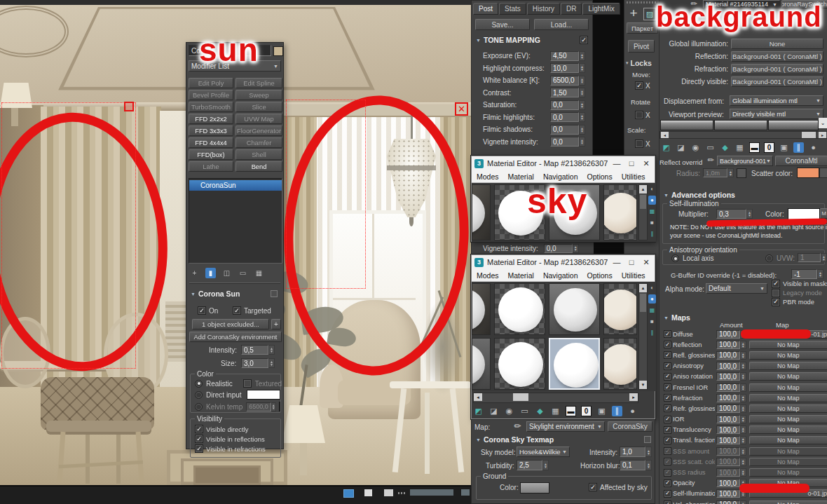 The image size is (827, 504). Describe the element at coordinates (493, 411) in the screenshot. I see `put-to-library-icon: ◪` at that location.